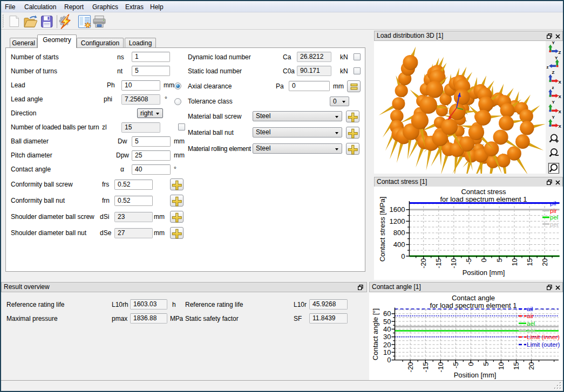 This screenshot has height=392, width=564. What do you see at coordinates (382, 230) in the screenshot?
I see `svg-text: Contact stress [MPa]` at bounding box center [382, 230].